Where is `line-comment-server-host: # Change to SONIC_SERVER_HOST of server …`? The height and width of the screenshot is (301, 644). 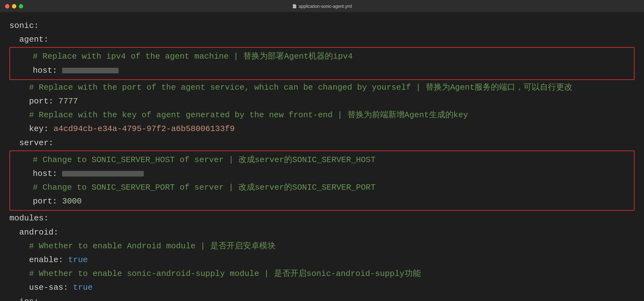 line-comment-server-host: # Change to SONIC_SERVER_HOST of server … is located at coordinates (322, 160).